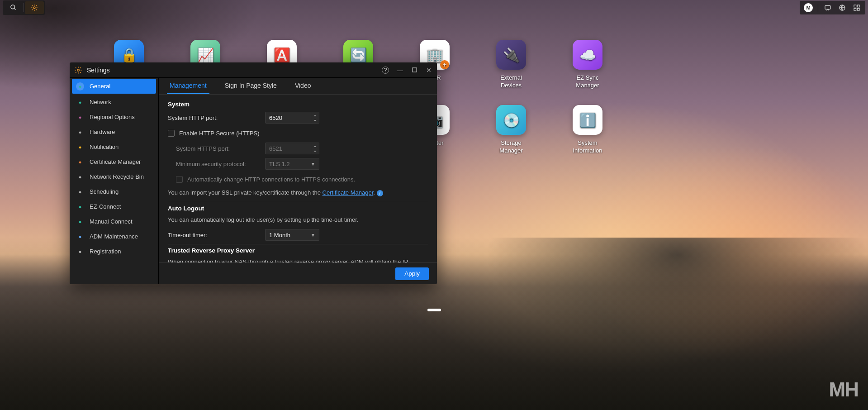 The image size is (868, 410). Describe the element at coordinates (315, 115) in the screenshot. I see `spin-up-icon: ▲` at that location.